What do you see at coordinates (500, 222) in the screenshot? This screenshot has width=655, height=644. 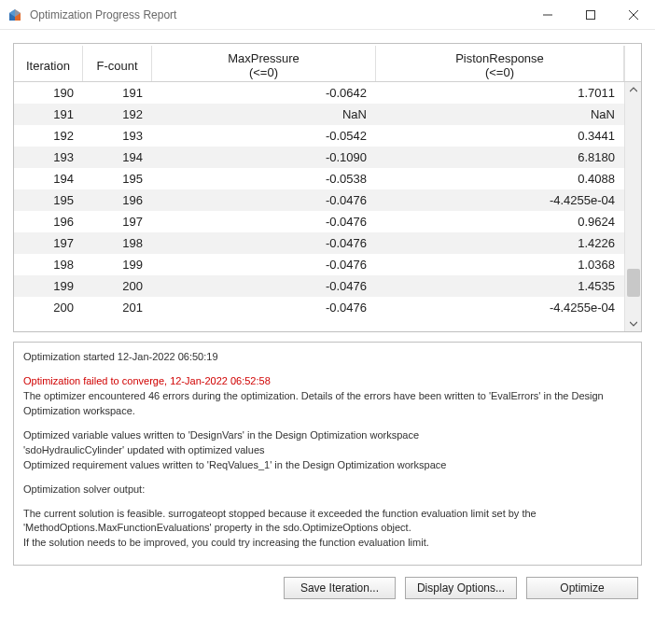 I see `cell-pistonresponse: 0.9624` at bounding box center [500, 222].